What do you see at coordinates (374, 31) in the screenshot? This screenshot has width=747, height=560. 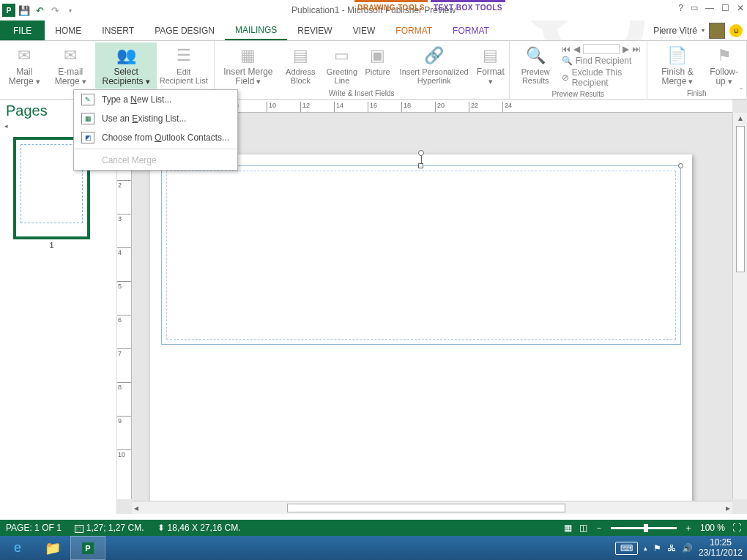 I see `ribbon-tabs: FILE HOME INSERT PAGE DESIGN MAILINGS RE…` at bounding box center [374, 31].